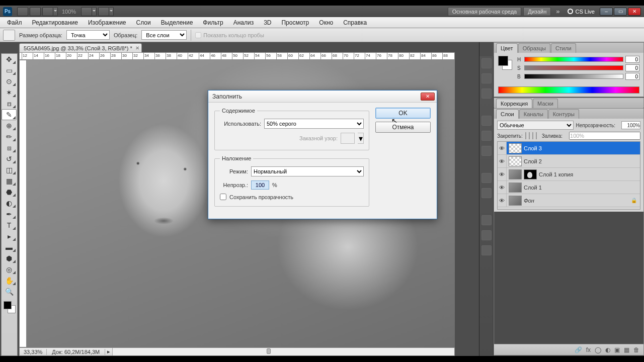  Describe the element at coordinates (428, 97) in the screenshot. I see `dialog-close-button: ✕` at that location.